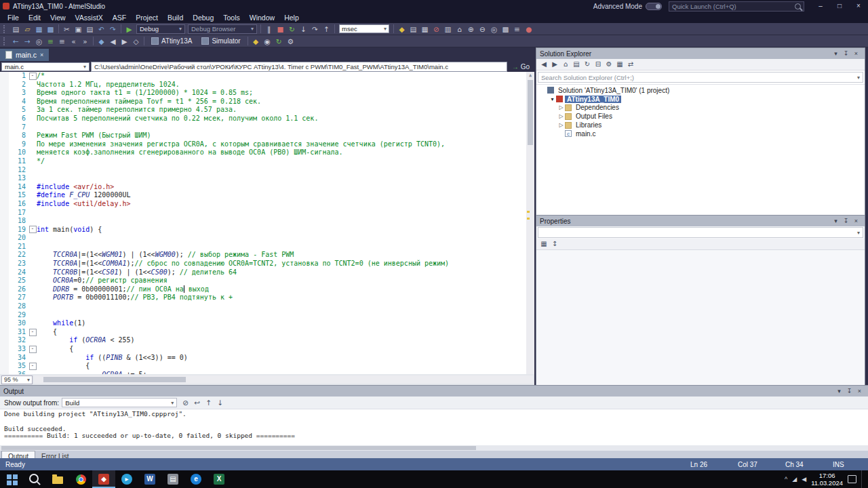  Describe the element at coordinates (203, 18) in the screenshot. I see `menu-debug: Debug` at that location.